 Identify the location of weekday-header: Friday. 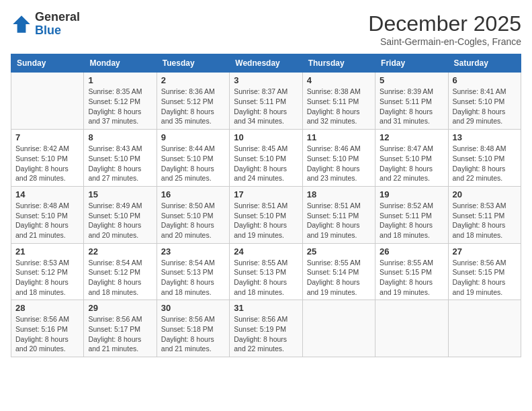
(412, 63).